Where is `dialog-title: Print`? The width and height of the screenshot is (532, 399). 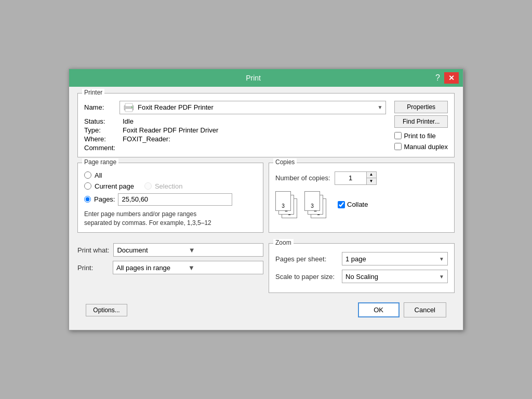
dialog-title: Print is located at coordinates (254, 78).